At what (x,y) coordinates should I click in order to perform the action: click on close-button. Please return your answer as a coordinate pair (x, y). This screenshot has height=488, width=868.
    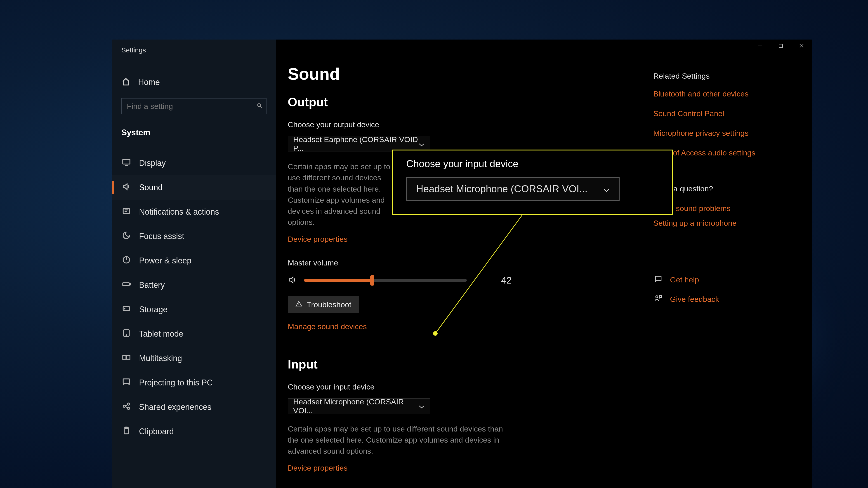
    Looking at the image, I should click on (802, 46).